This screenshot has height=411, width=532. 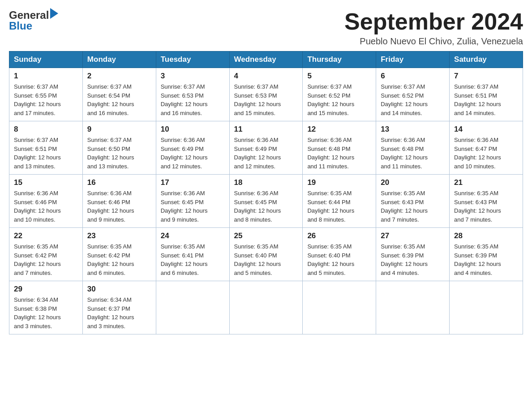 I want to click on day-info: Sunrise: 6:37 AMSunset: 6:53 PMDaylight:…, so click(x=193, y=100).